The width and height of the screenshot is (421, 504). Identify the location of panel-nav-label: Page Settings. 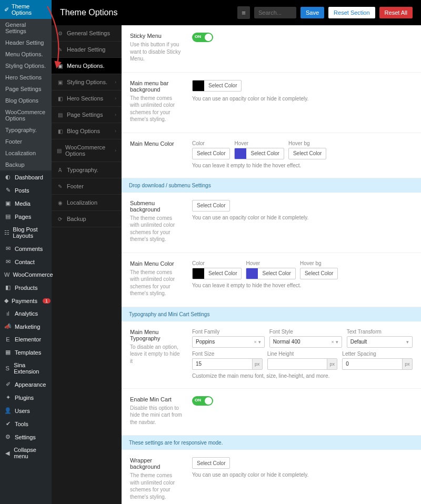
(85, 115).